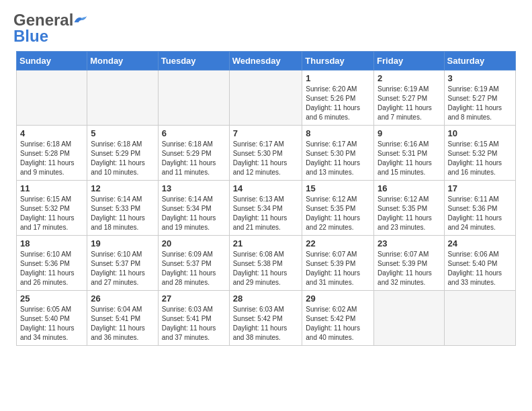 This screenshot has width=532, height=411. I want to click on day-number: 16, so click(408, 188).